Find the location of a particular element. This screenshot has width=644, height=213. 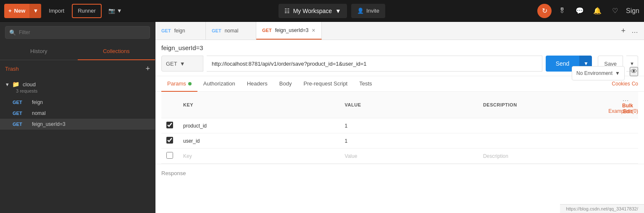

table-row: user_id 1 is located at coordinates (400, 141).